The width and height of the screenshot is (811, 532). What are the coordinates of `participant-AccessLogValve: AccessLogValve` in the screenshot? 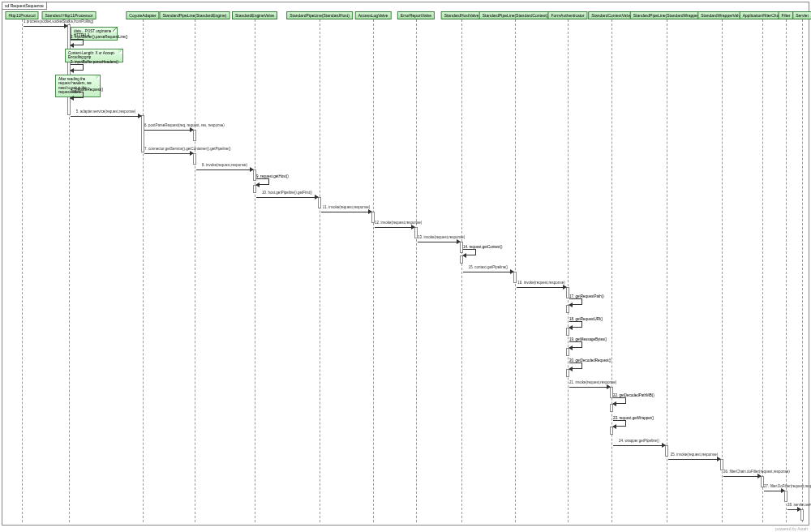 It's located at (373, 15).